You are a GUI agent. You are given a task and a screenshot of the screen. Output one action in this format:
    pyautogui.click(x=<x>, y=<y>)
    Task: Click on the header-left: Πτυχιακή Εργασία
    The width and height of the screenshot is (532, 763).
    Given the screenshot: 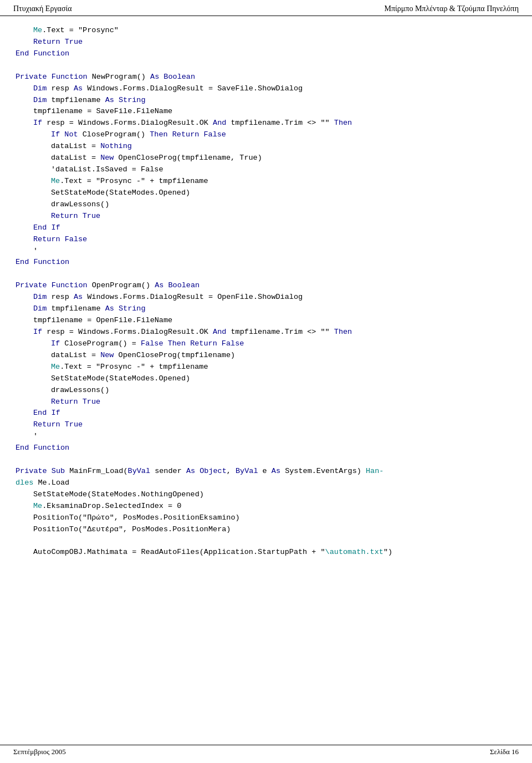 What is the action you would take?
    pyautogui.click(x=43, y=9)
    